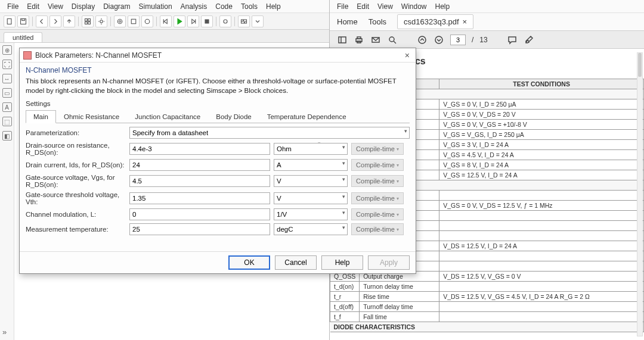  Describe the element at coordinates (224, 7) in the screenshot. I see `menu-code: Code` at that location.